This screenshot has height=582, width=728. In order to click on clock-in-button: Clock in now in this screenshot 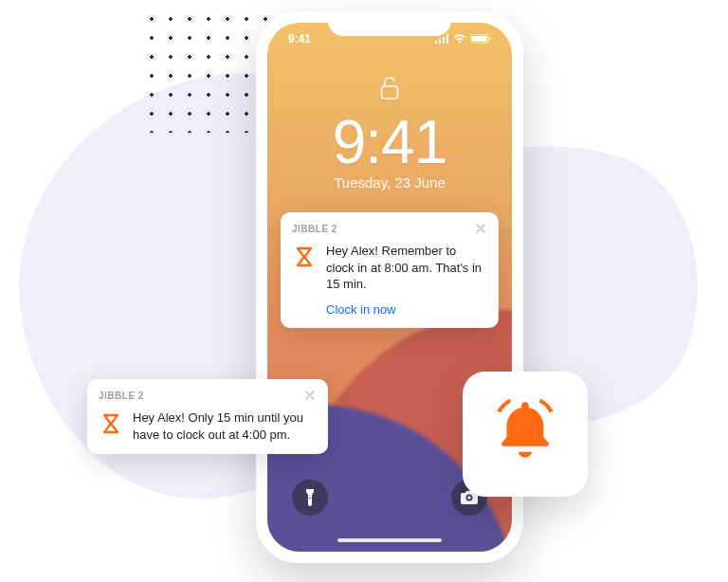, I will do `click(407, 309)`.